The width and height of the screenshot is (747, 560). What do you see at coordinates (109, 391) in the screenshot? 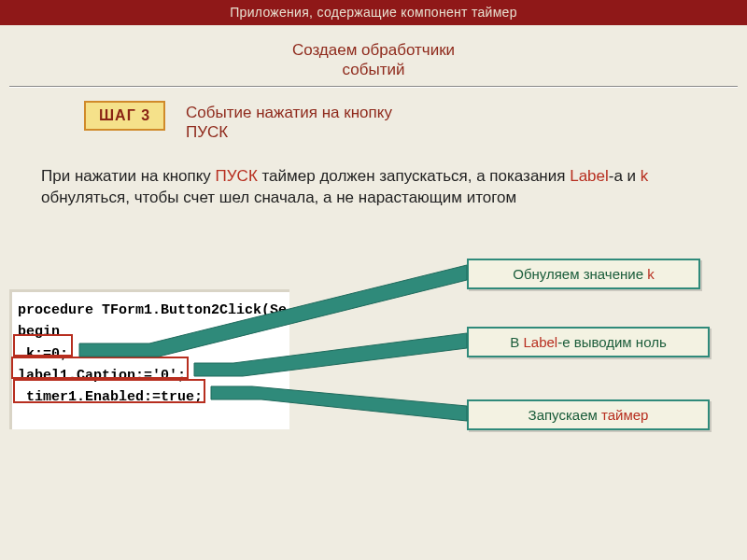
I see `highlight-box-timer` at bounding box center [109, 391].